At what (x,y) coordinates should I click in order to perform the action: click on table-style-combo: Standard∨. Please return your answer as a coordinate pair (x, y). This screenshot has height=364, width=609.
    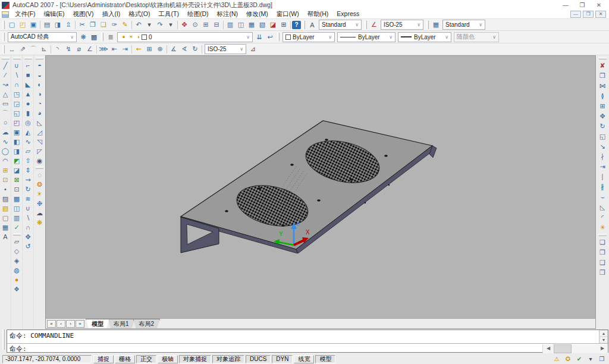
    Looking at the image, I should click on (464, 25).